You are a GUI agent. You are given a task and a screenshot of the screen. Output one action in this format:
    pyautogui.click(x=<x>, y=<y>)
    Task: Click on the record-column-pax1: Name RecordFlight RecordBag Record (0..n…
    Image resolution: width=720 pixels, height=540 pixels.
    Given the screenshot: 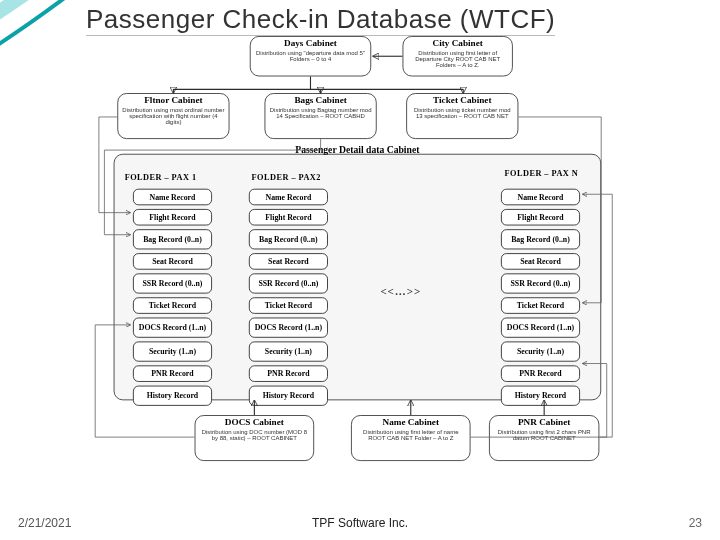 What is the action you would take?
    pyautogui.click(x=172, y=300)
    